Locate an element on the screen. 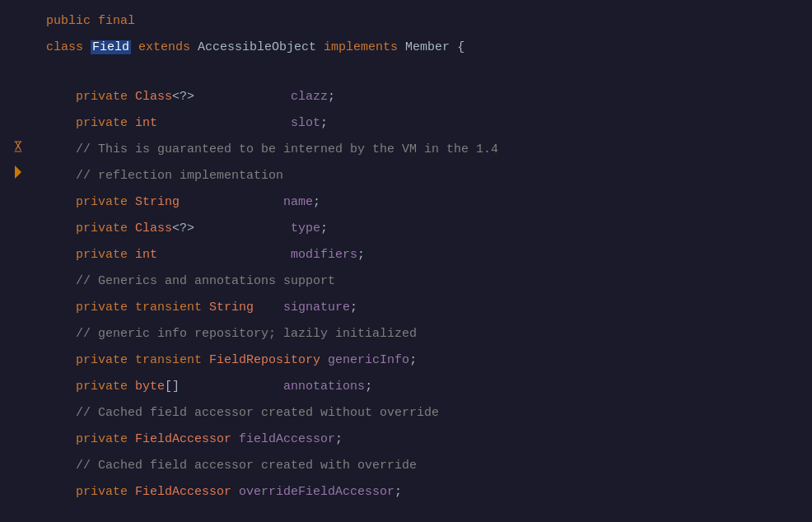 This screenshot has width=812, height=522. code-content: private FieldAccessor fieldAccessor; is located at coordinates (421, 440).